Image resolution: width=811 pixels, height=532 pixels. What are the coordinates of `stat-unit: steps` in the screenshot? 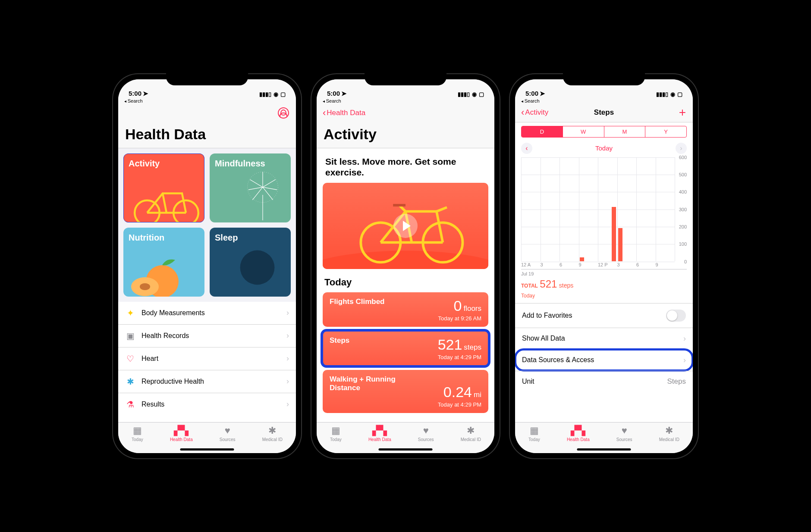 It's located at (473, 347).